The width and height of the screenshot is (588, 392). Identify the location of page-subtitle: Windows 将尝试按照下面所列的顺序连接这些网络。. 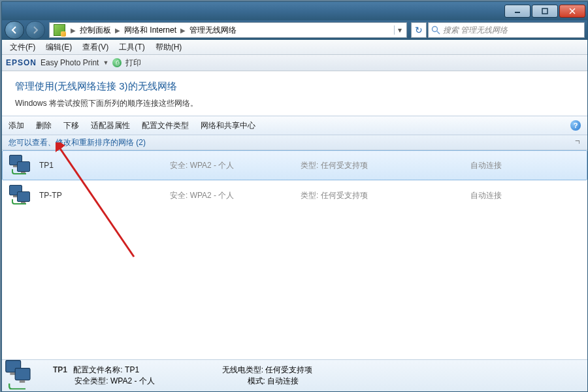
(295, 103).